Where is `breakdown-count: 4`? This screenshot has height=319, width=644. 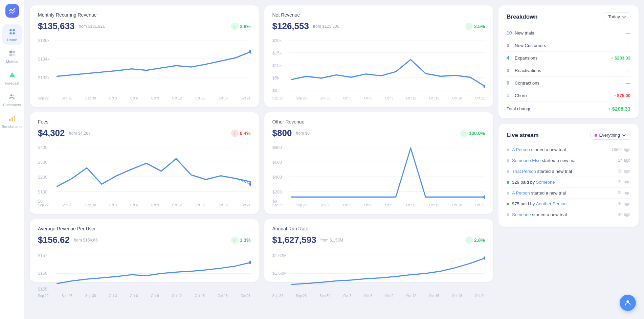
breakdown-count: 4 is located at coordinates (511, 58).